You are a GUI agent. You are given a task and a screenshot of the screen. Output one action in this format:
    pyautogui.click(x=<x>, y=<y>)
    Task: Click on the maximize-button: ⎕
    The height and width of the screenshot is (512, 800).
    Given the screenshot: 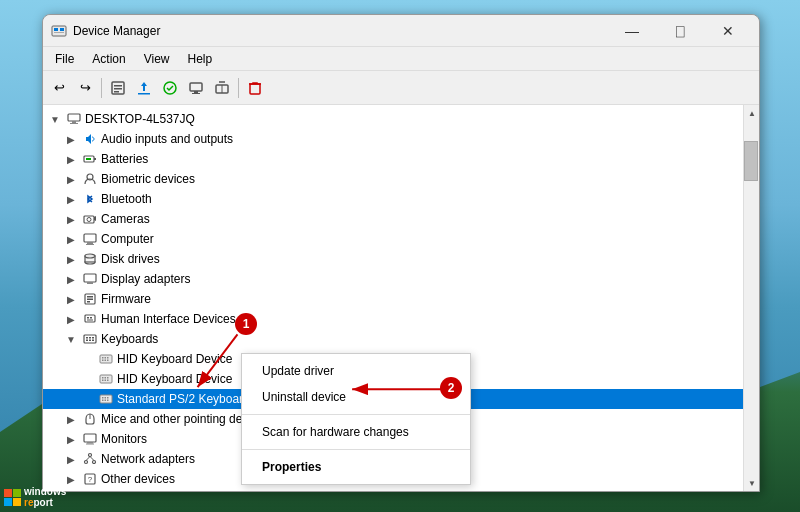 What is the action you would take?
    pyautogui.click(x=680, y=31)
    